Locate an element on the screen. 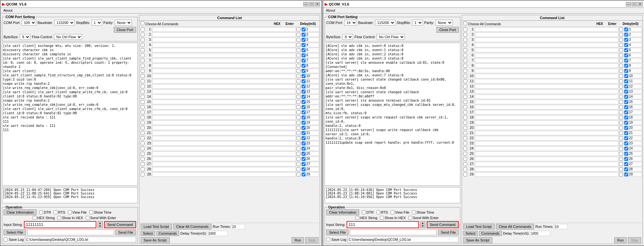 Image resolution: width=644 pixels, height=246 pixels. save-log-checkbox is located at coordinates (328, 240).